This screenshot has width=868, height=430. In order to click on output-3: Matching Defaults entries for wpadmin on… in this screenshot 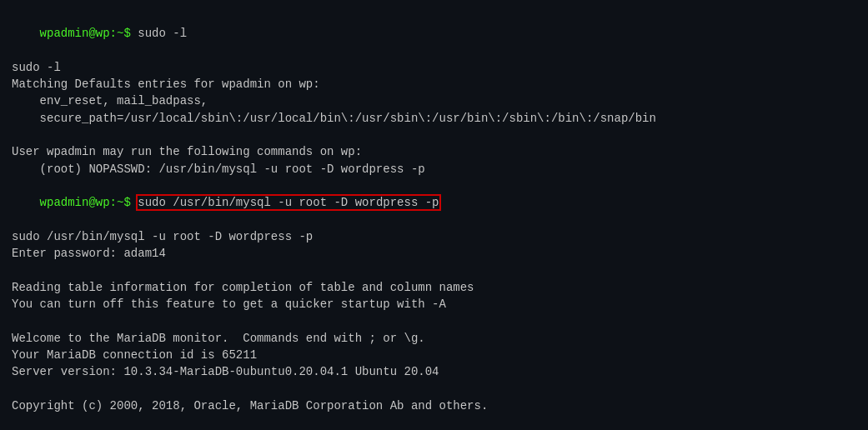, I will do `click(166, 84)`.